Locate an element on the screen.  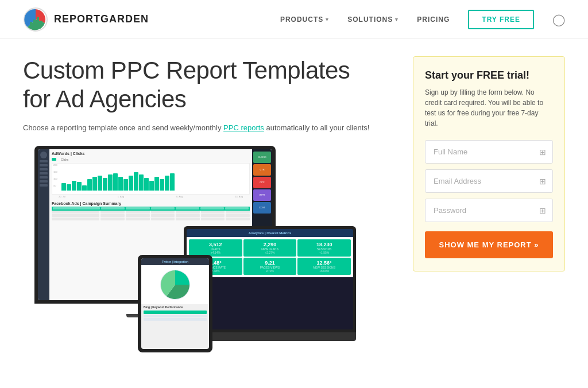
password-field: ⊞ is located at coordinates (489, 210).